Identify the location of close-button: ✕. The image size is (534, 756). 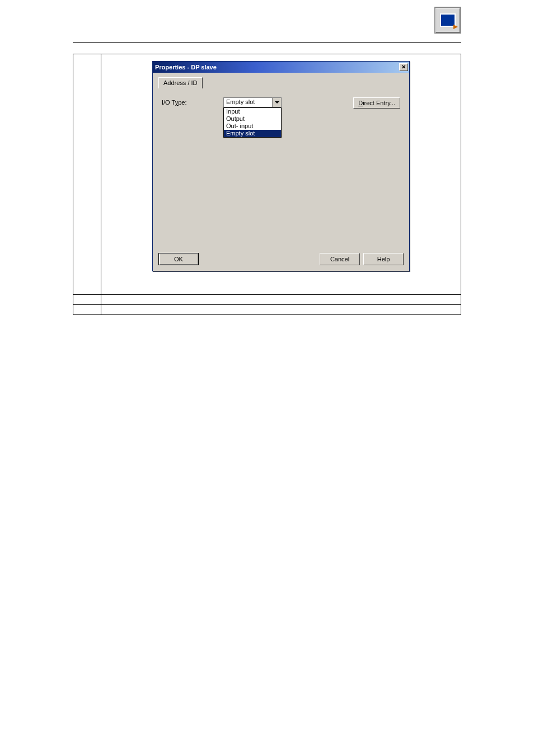
(404, 67).